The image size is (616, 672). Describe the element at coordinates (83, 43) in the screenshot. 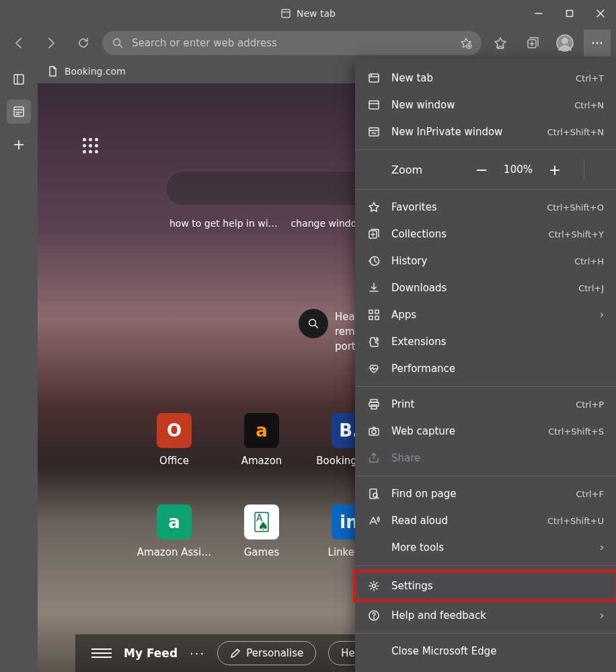

I see `refresh-button` at that location.